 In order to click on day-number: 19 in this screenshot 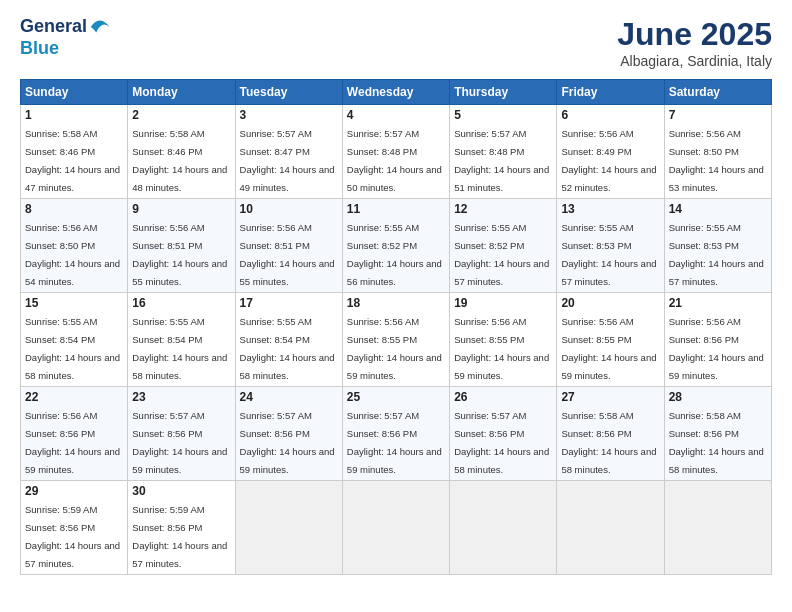, I will do `click(503, 303)`.